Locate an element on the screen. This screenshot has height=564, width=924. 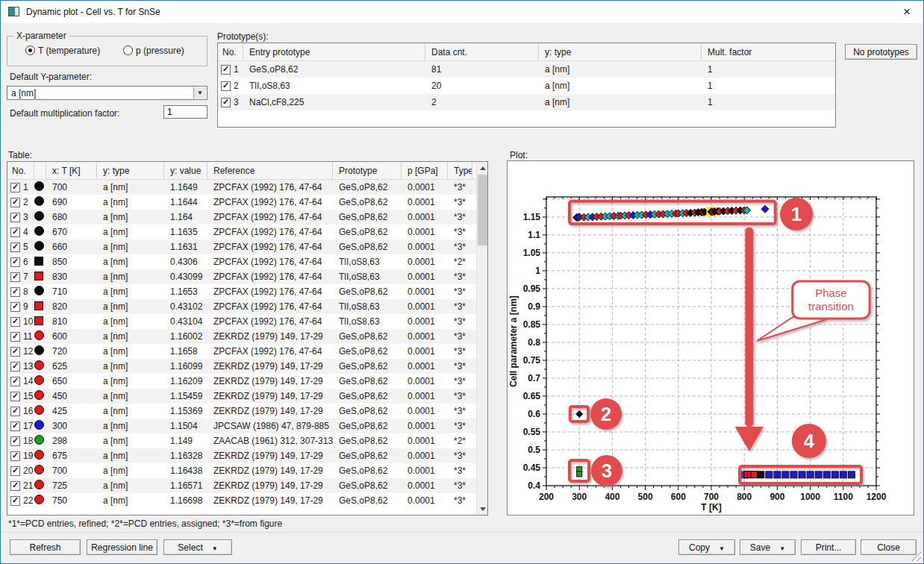
table-row: 20700a [nm]1.16438ZEKRDZ (1979) 149, 17-… is located at coordinates (248, 471).